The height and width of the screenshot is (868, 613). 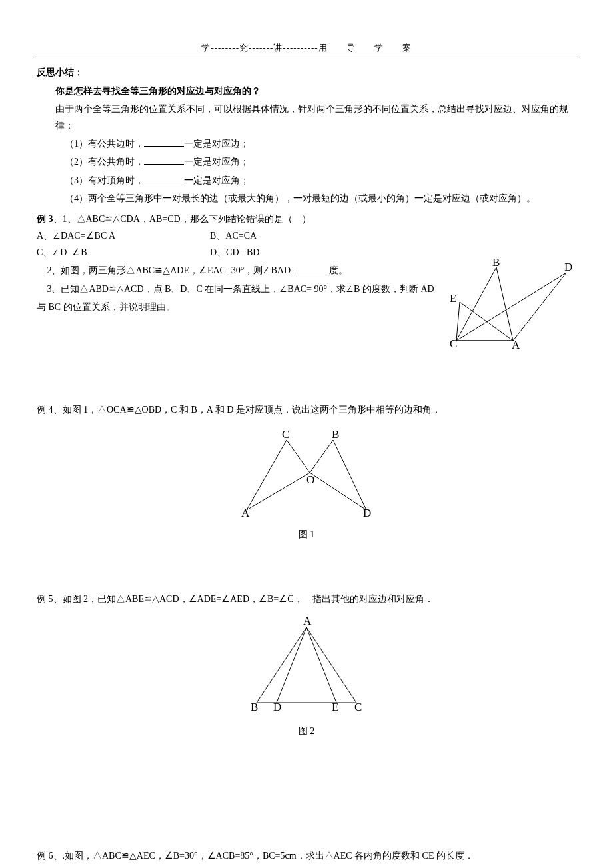 What do you see at coordinates (312, 269) in the screenshot?
I see `blank-q2` at bounding box center [312, 269].